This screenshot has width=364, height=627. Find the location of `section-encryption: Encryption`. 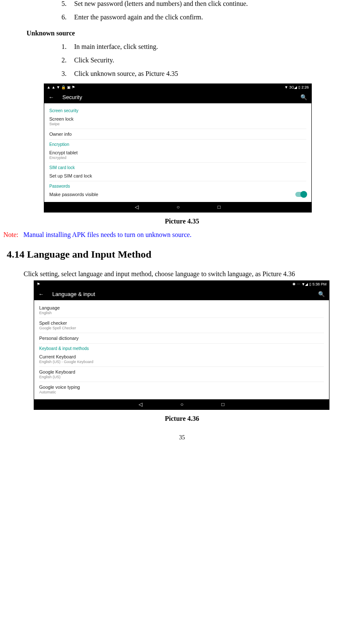

section-encryption: Encryption is located at coordinates (178, 143).